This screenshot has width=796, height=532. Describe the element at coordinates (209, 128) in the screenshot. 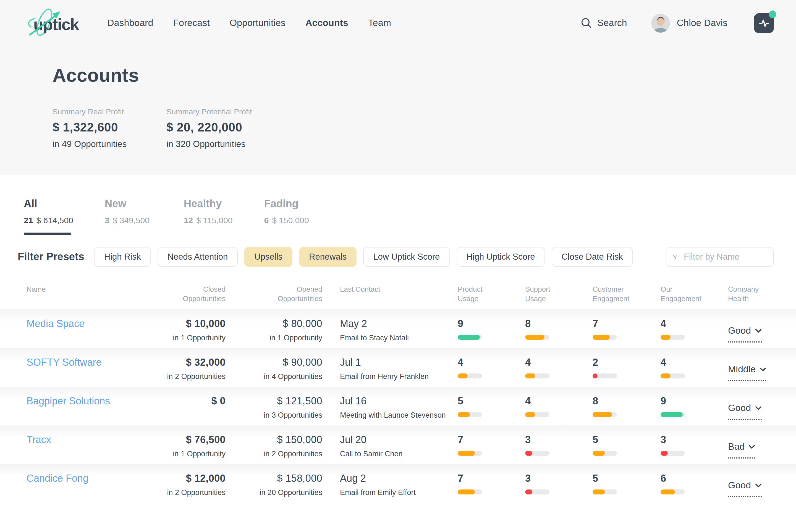

I see `stat-value: $ 20, 220,000` at that location.